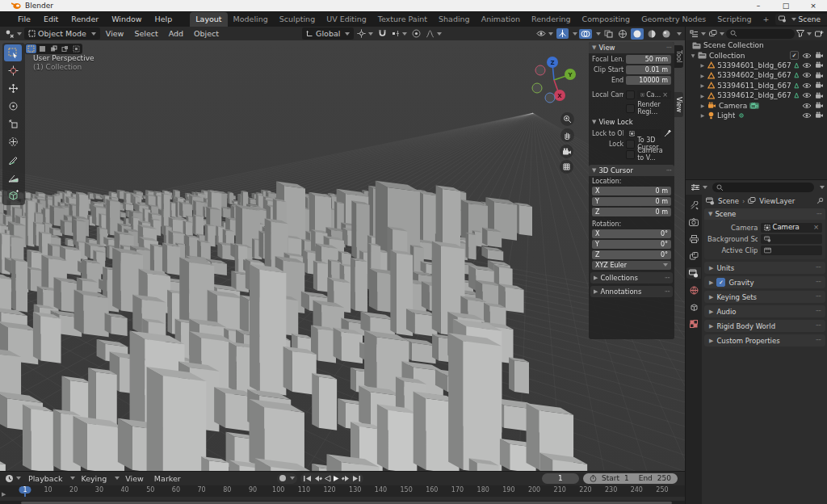 The image size is (827, 504). Describe the element at coordinates (649, 60) in the screenshot. I see `focal-length-field: 50 mm` at that location.